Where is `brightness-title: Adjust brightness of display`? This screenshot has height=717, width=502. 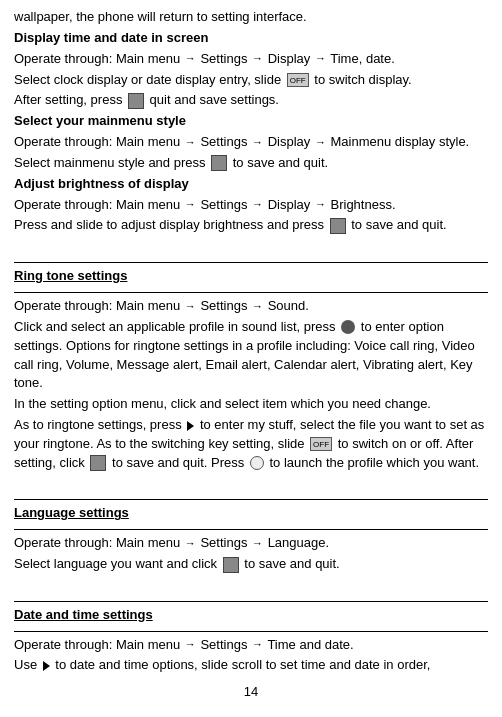 brightness-title: Adjust brightness of display is located at coordinates (251, 184).